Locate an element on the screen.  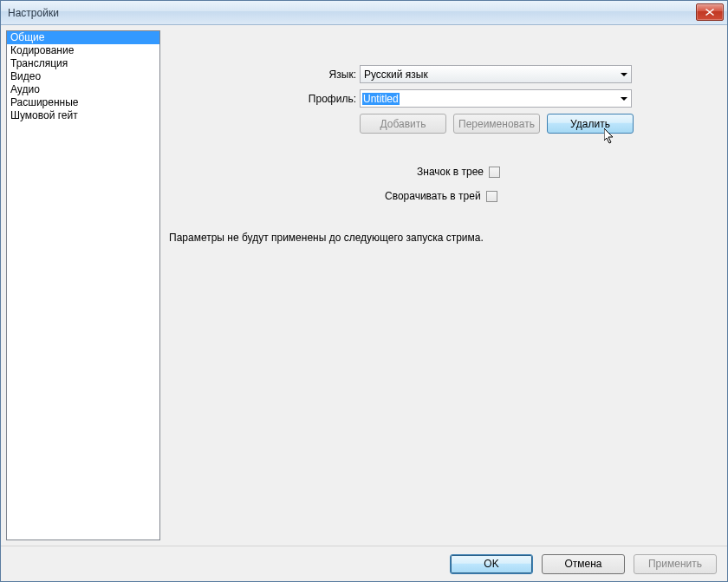
profile-value: Untitled is located at coordinates (381, 99).